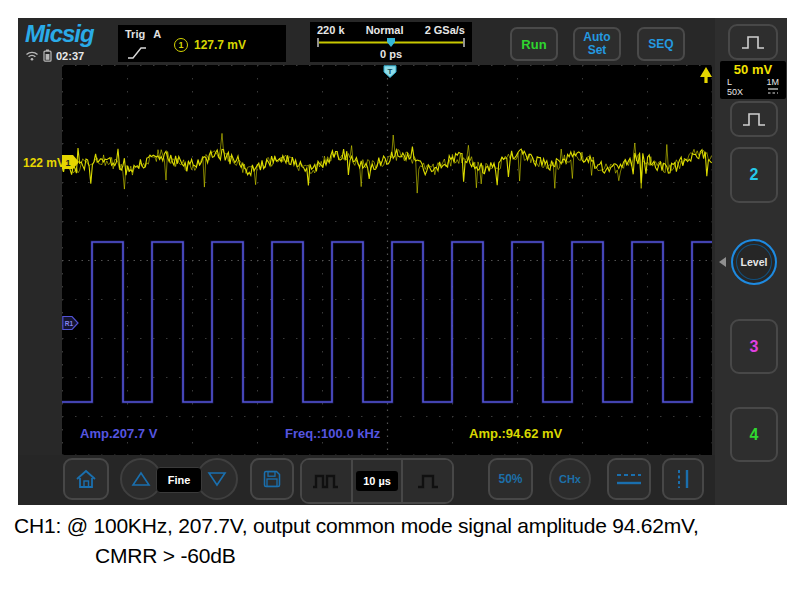 The height and width of the screenshot is (600, 800). I want to click on pulse-train-icon, so click(326, 481).